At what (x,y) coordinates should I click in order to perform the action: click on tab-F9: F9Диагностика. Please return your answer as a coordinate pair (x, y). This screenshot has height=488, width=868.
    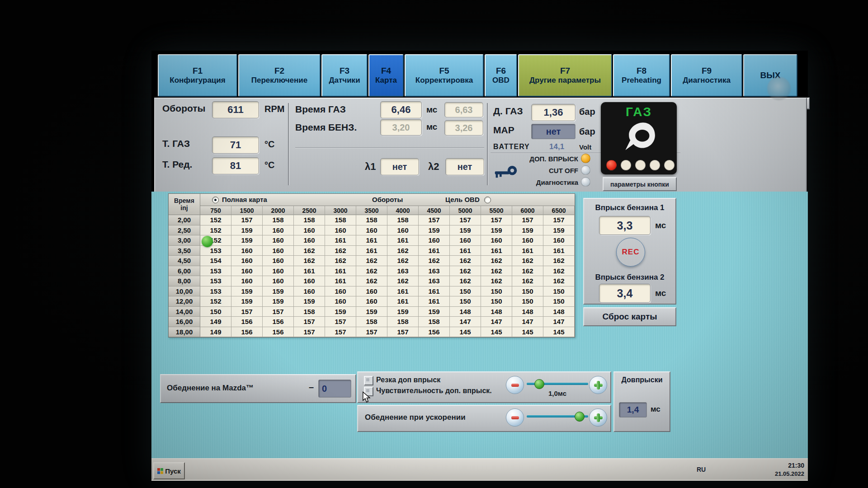
    Looking at the image, I should click on (707, 75).